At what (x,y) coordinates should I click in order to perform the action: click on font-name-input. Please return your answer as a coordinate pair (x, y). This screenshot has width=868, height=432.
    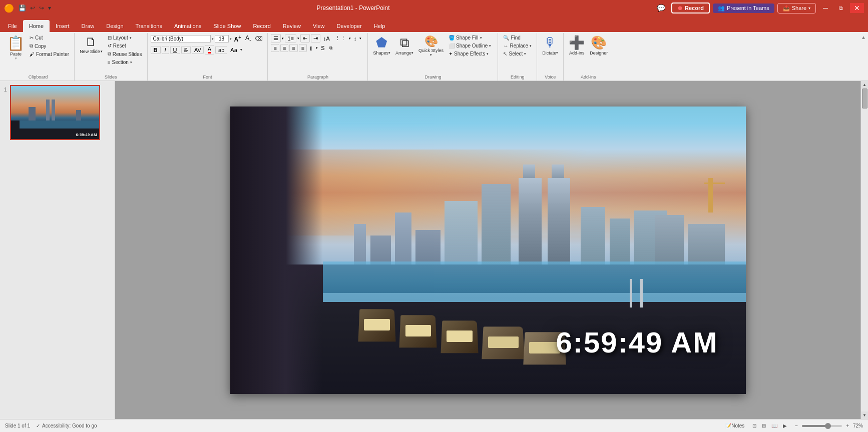
    Looking at the image, I should click on (181, 39).